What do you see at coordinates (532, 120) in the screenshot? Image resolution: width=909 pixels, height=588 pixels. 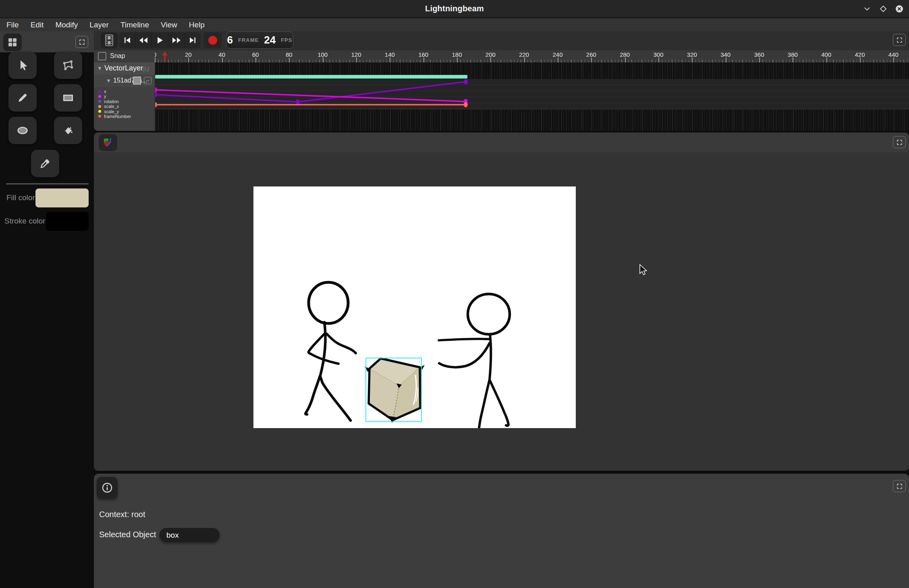 I see `frame-cells-bottom` at bounding box center [532, 120].